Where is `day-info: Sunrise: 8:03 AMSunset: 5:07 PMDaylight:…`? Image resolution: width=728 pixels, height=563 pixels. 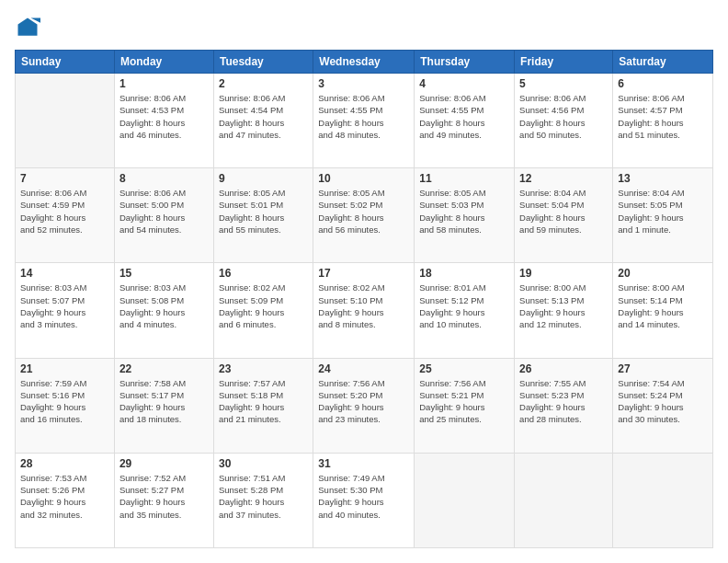 day-info: Sunrise: 8:03 AMSunset: 5:07 PMDaylight:… is located at coordinates (64, 305).